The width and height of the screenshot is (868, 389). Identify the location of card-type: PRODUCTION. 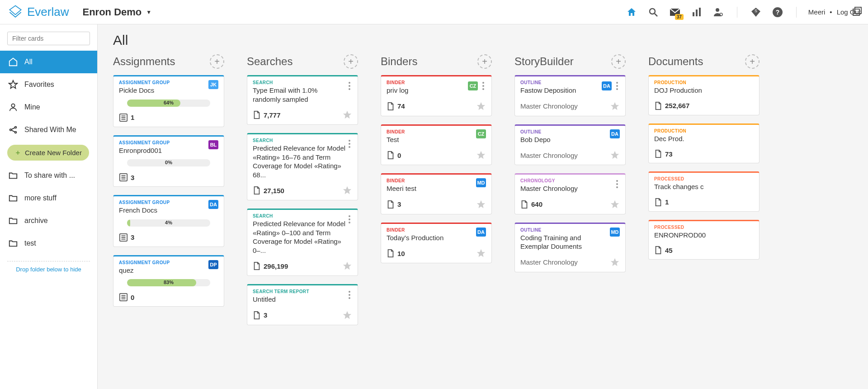
(678, 82).